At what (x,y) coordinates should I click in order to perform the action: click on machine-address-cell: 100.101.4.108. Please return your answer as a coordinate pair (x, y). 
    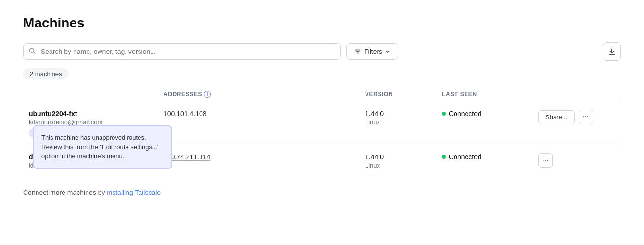
    Looking at the image, I should click on (265, 114).